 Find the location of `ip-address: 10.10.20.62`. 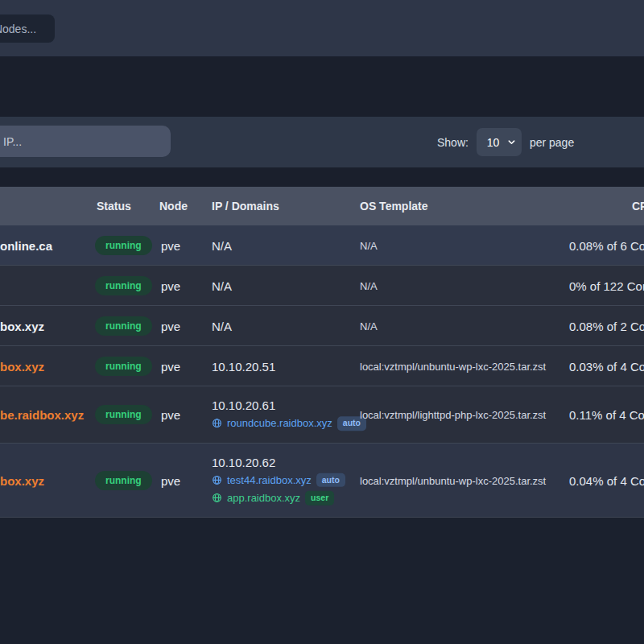

ip-address: 10.10.20.62 is located at coordinates (243, 462).